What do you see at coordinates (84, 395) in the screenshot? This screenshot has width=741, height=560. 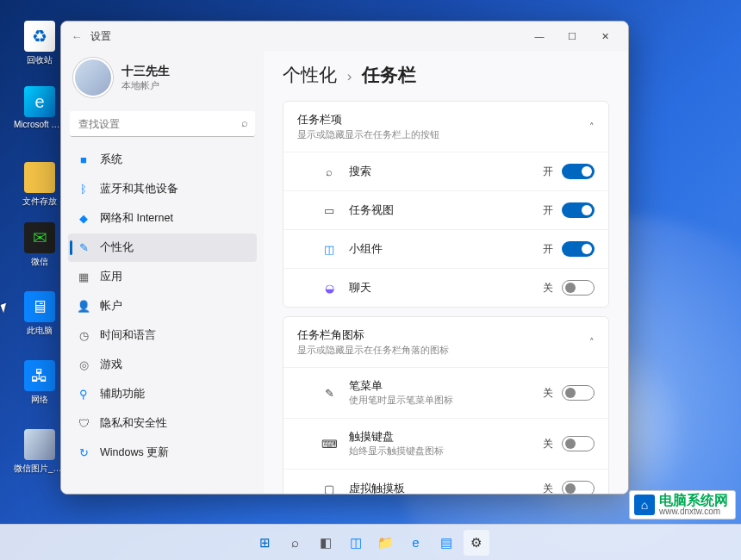 I see `accessibility-icon: ⚲` at bounding box center [84, 395].